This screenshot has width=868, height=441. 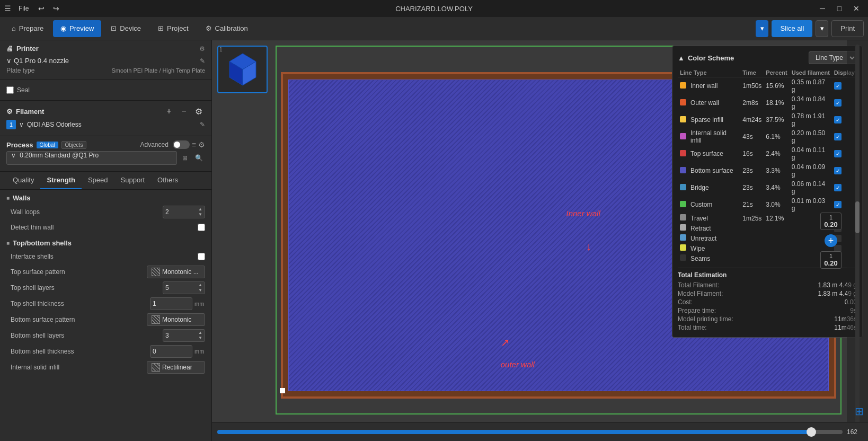 I want to click on device-nav-button: ⊡ Device, so click(x=126, y=29).